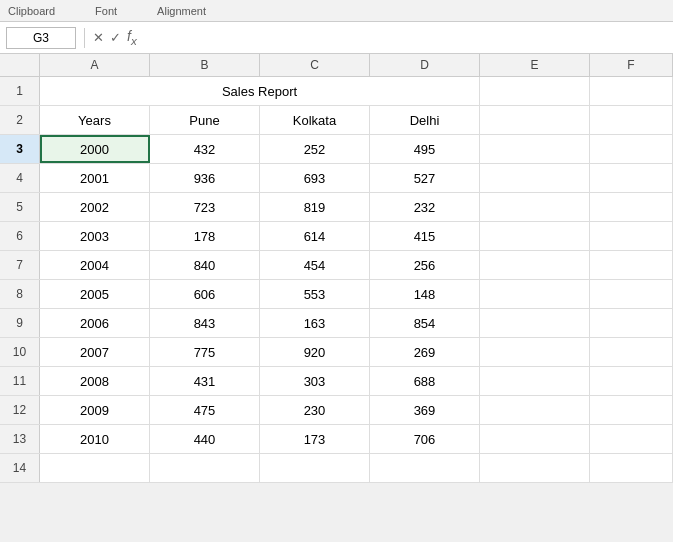 The height and width of the screenshot is (542, 673). Describe the element at coordinates (315, 120) in the screenshot. I see `cell-c2: Kolkata` at that location.